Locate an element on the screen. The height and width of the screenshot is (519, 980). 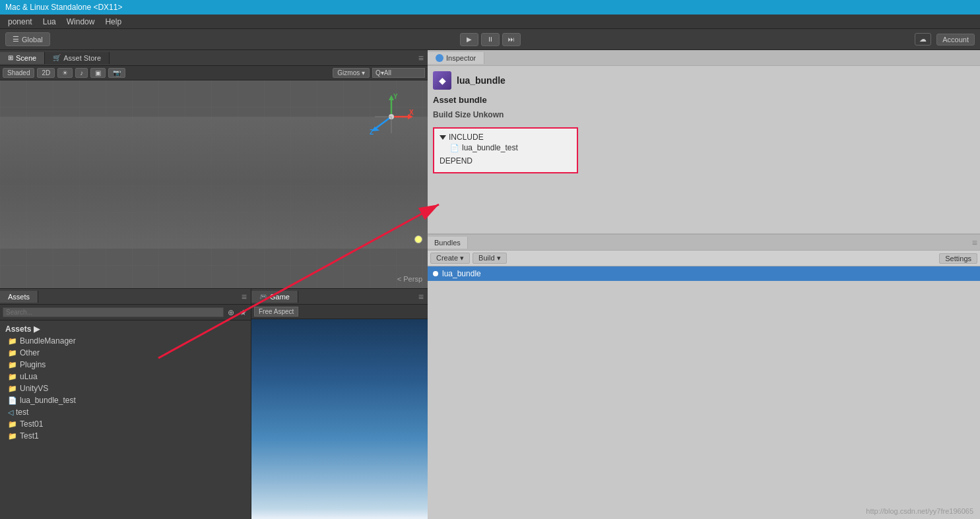
aspect-button: Free Aspect is located at coordinates (276, 311).